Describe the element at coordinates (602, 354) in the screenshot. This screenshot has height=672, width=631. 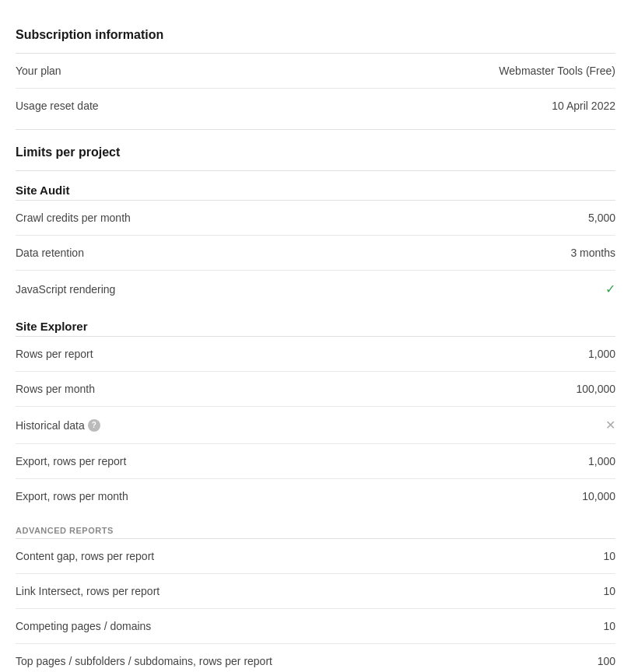
I see `rows-per-report-value: 1,000` at that location.